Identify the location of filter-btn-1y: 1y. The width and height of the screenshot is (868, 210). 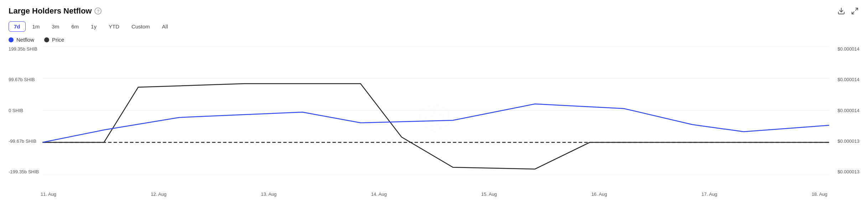
(94, 26).